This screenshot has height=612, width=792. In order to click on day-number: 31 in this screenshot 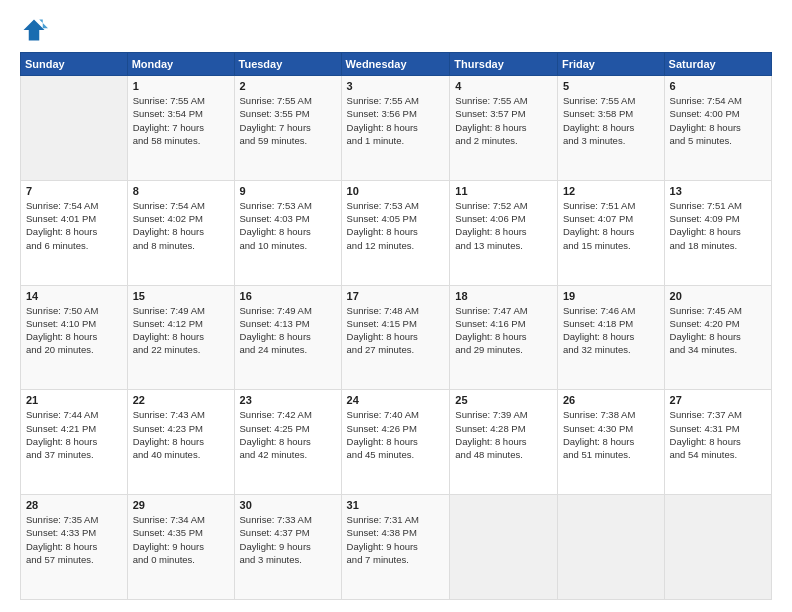, I will do `click(396, 505)`.